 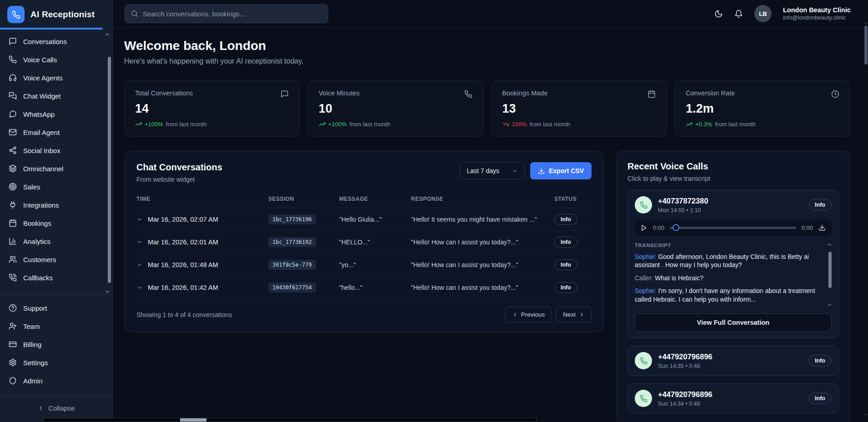 What do you see at coordinates (644, 205) in the screenshot?
I see `phone-icon` at bounding box center [644, 205].